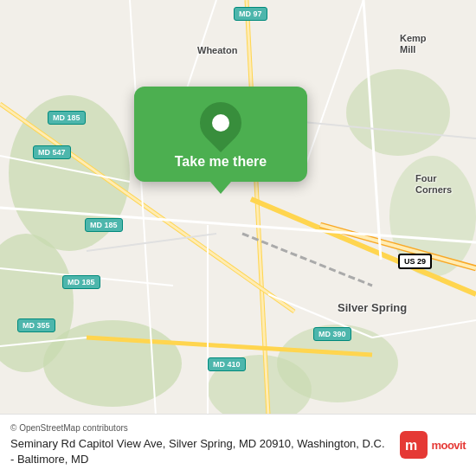 This screenshot has height=476, width=476. What do you see at coordinates (227, 364) in the screenshot?
I see `shield-md410: MD 410` at bounding box center [227, 364].